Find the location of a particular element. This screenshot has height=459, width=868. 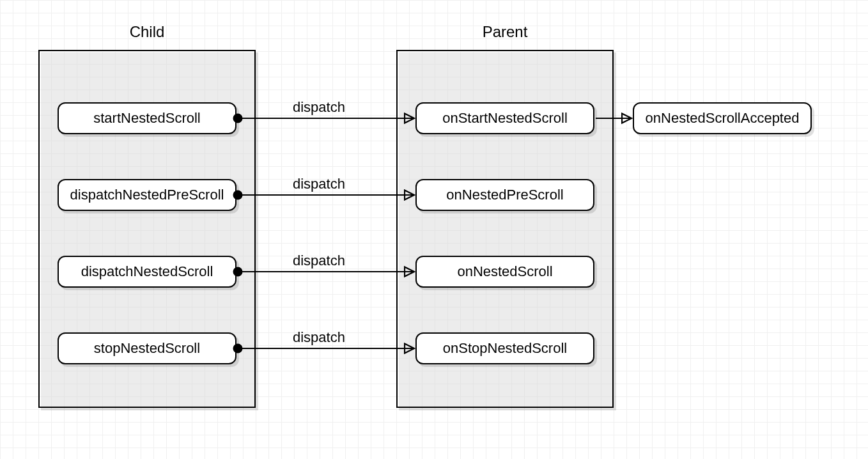

node-stop-nested-scroll: stopNestedScroll is located at coordinates (147, 348).